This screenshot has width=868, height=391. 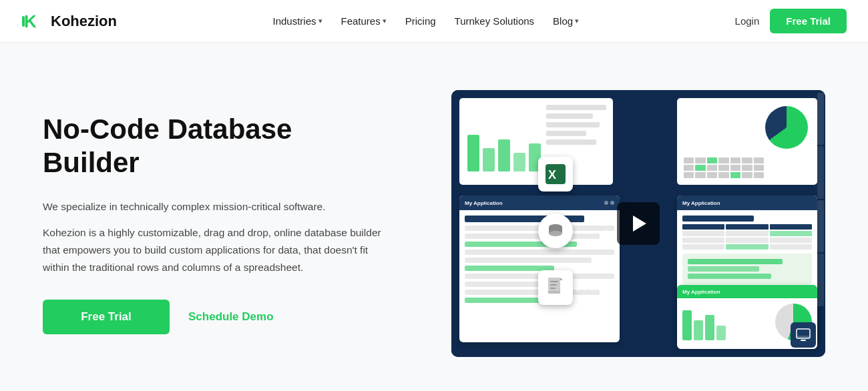 I want to click on logo-text: Kohezion, so click(x=84, y=21).